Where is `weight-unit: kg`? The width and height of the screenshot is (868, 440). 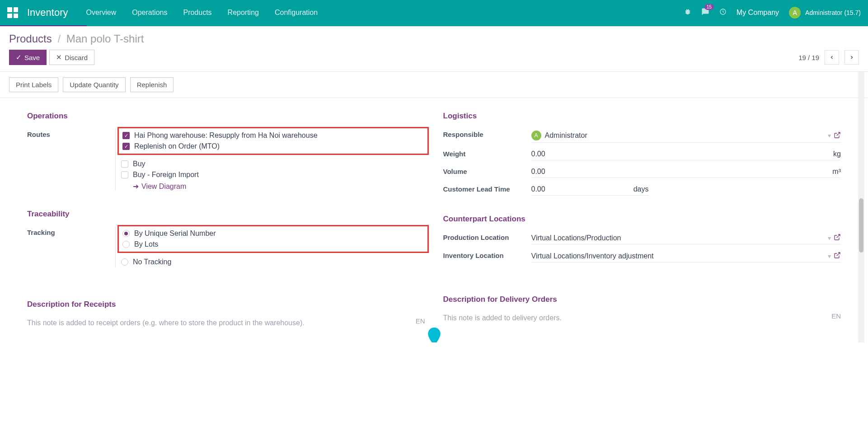
weight-unit: kg is located at coordinates (837, 154).